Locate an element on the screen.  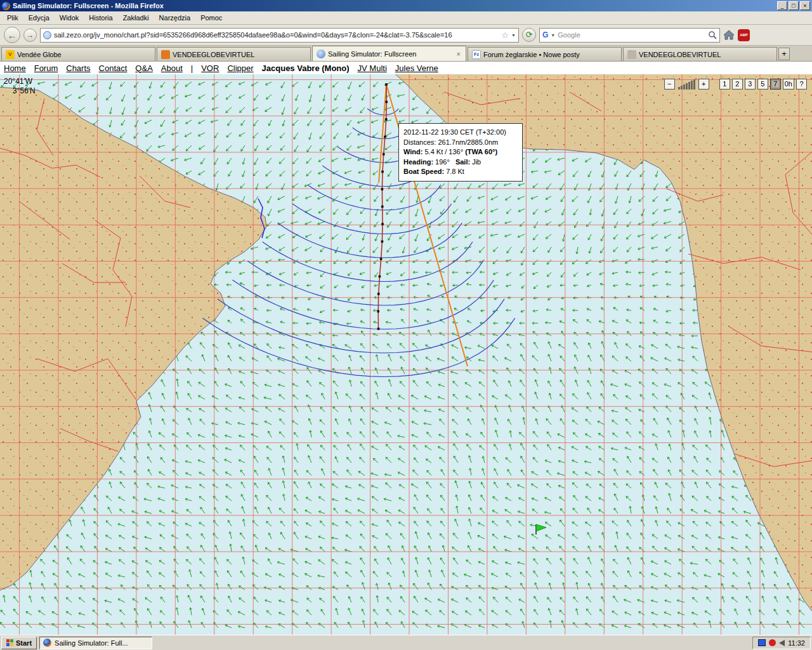
route-tooltip: 2012-11-22 19:30 CET (T+32:00) Distances… is located at coordinates (461, 152).